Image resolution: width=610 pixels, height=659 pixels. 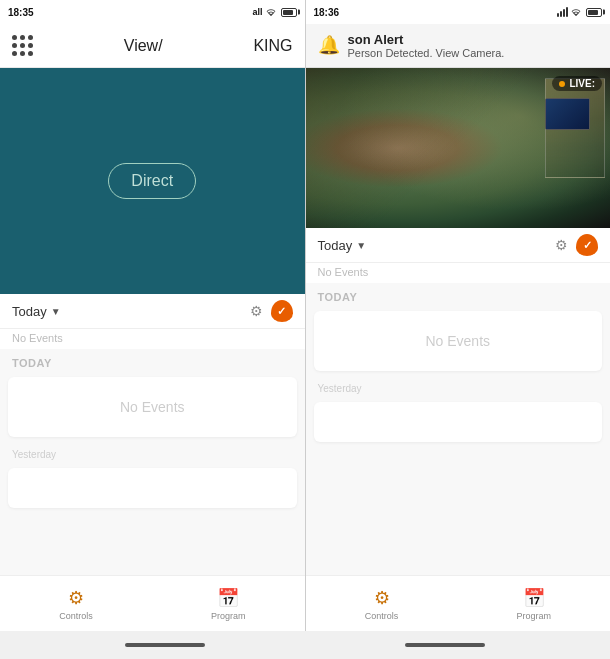 What do you see at coordinates (305, 645) in the screenshot?
I see `home-indicator-row` at bounding box center [305, 645].